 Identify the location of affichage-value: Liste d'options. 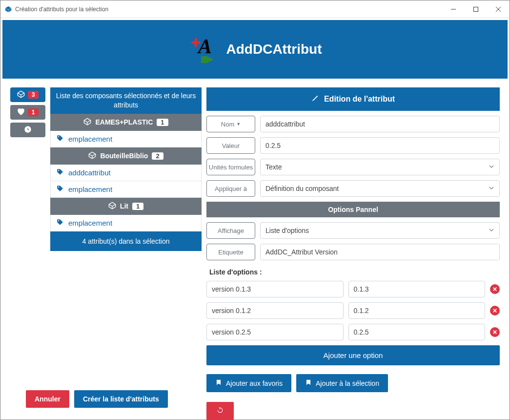
(287, 231).